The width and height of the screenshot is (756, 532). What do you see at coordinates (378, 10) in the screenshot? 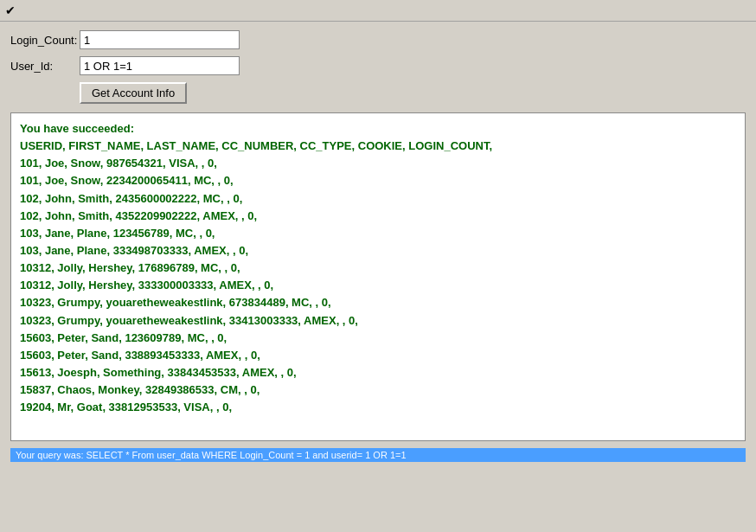
I see `top-bar: ✔` at bounding box center [378, 10].